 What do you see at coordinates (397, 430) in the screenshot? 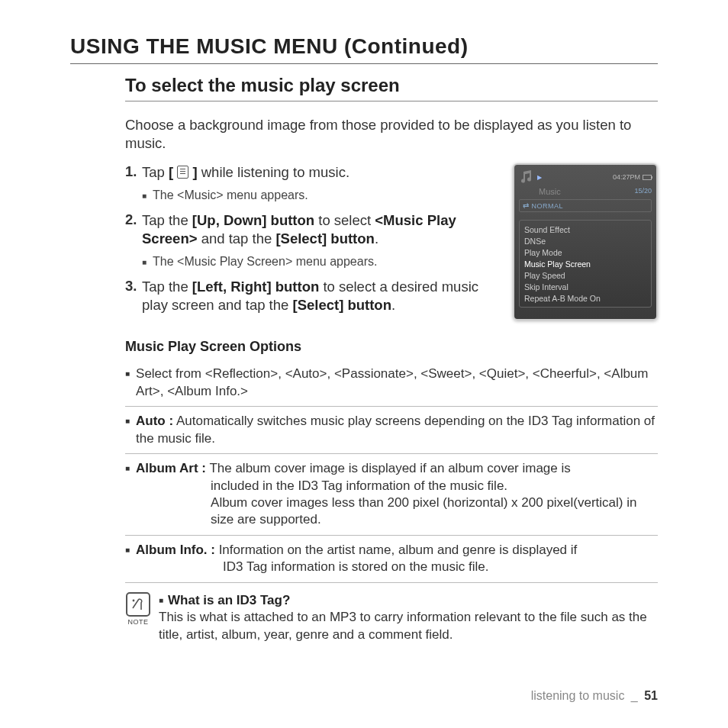
I see `option-text: Auto : Automatically switches music play…` at bounding box center [397, 430].